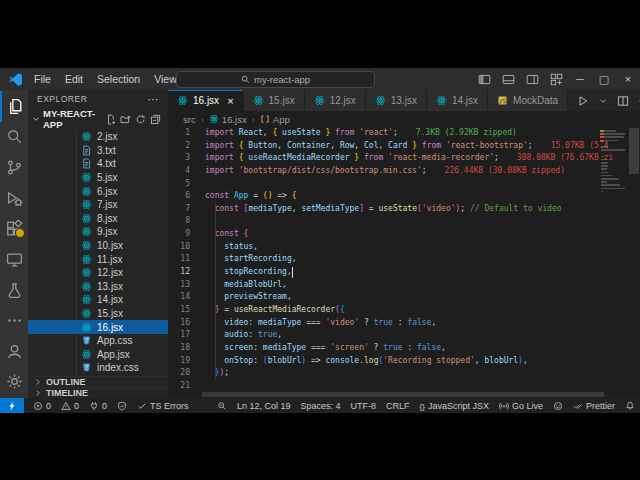 The height and width of the screenshot is (480, 640). Describe the element at coordinates (484, 79) in the screenshot. I see `layout-sidebar-left-icon` at that location.